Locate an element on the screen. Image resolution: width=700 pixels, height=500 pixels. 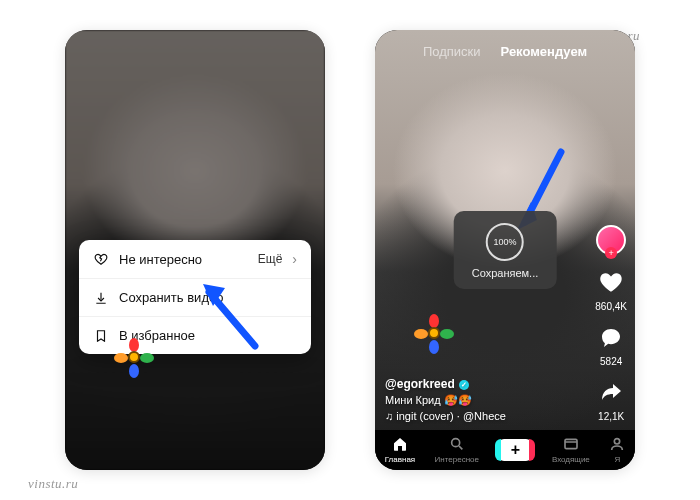
avatar-icon: + is located at coordinates (611, 240).